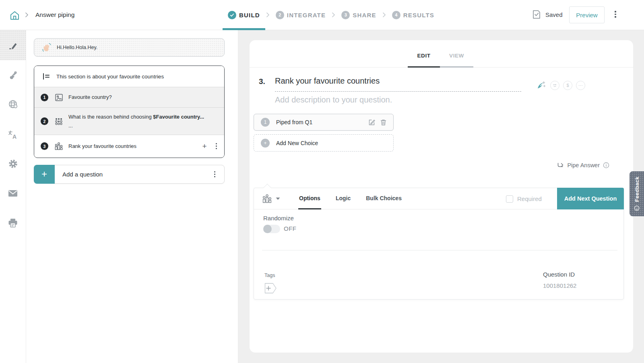 This screenshot has height=363, width=644. What do you see at coordinates (396, 15) in the screenshot?
I see `step-number-badge: 4` at bounding box center [396, 15].